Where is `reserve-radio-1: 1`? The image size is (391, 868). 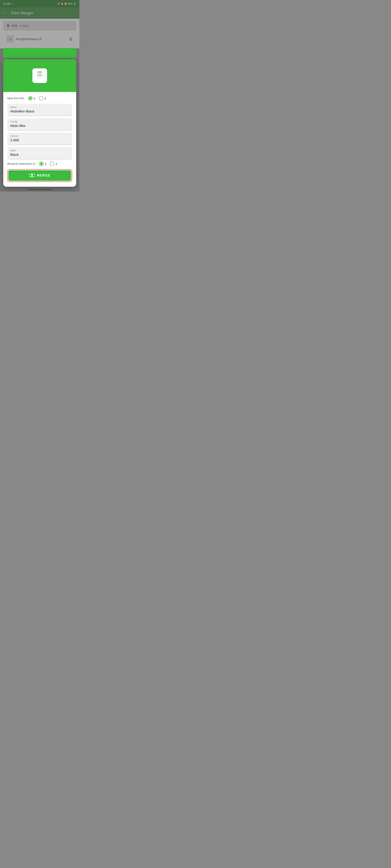 reserve-radio-1: 1 is located at coordinates (43, 164).